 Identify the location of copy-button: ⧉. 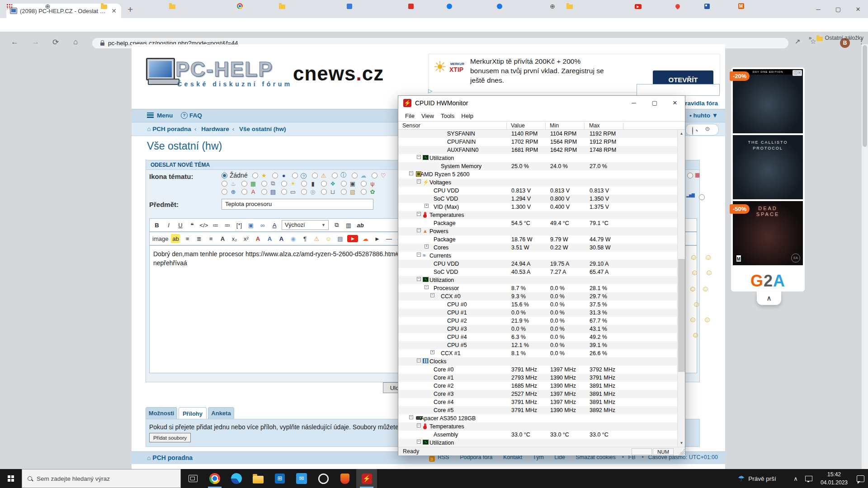
(337, 225).